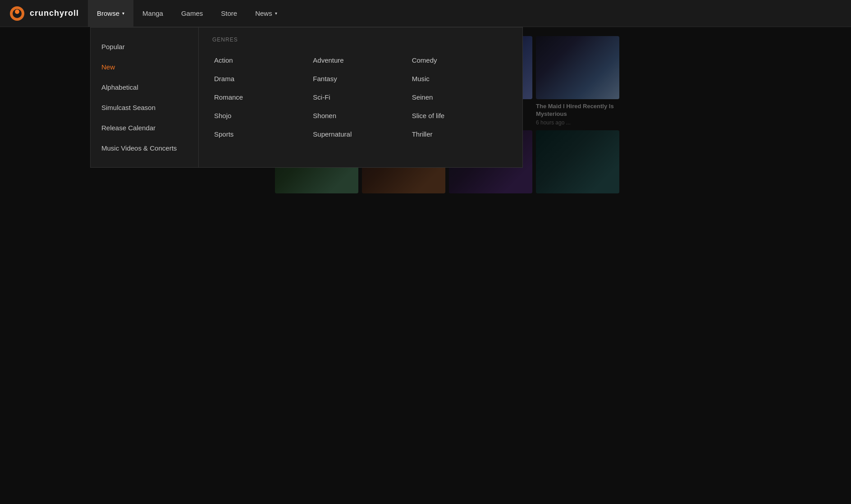  Describe the element at coordinates (460, 97) in the screenshot. I see `genre-seinen: Seinen` at that location.